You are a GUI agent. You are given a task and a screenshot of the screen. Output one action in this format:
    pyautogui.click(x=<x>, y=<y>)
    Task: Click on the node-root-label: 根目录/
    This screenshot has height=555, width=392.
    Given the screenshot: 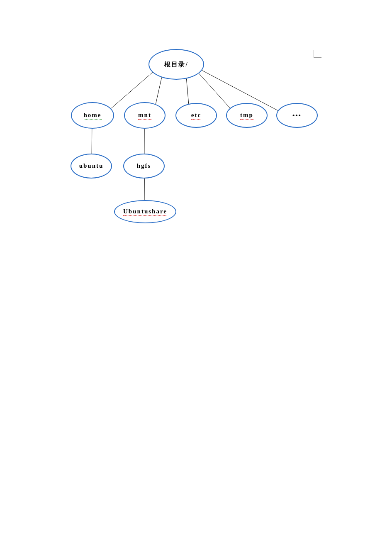 What is the action you would take?
    pyautogui.click(x=176, y=65)
    